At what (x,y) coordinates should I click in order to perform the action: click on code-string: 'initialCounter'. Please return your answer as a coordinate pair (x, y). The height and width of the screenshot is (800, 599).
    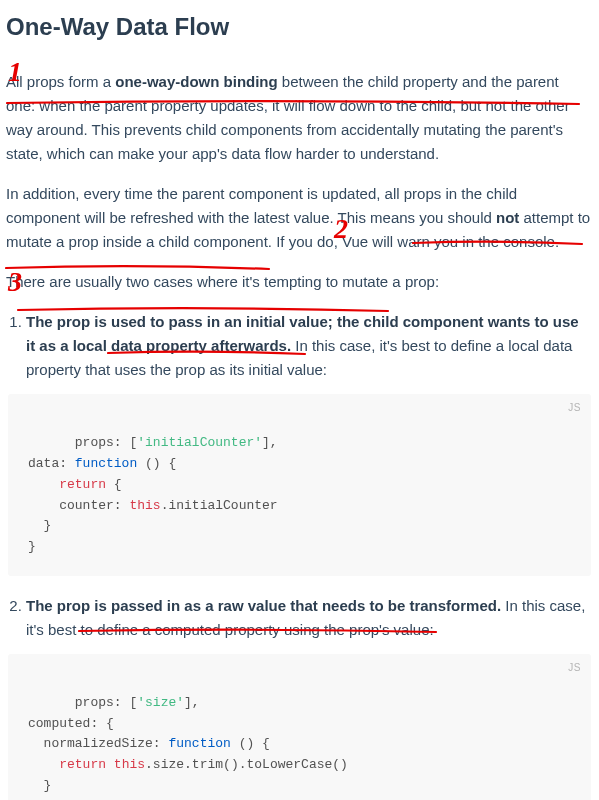
    Looking at the image, I should click on (200, 442).